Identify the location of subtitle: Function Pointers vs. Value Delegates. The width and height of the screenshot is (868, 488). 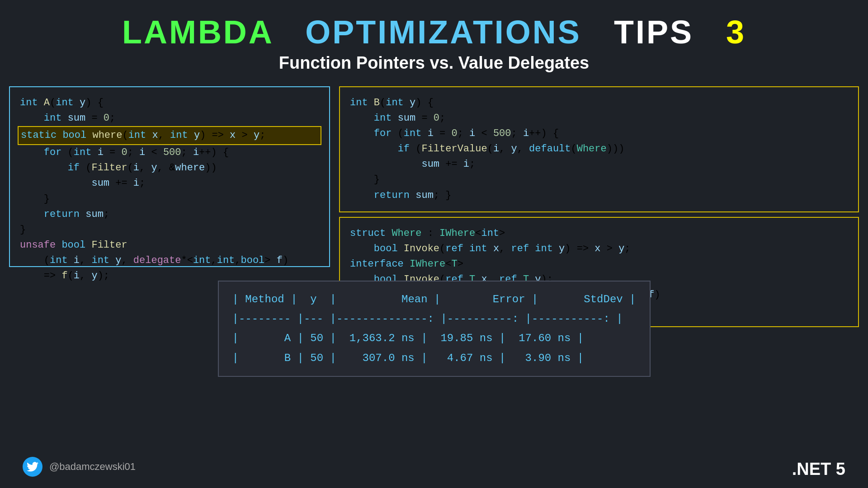
(434, 63).